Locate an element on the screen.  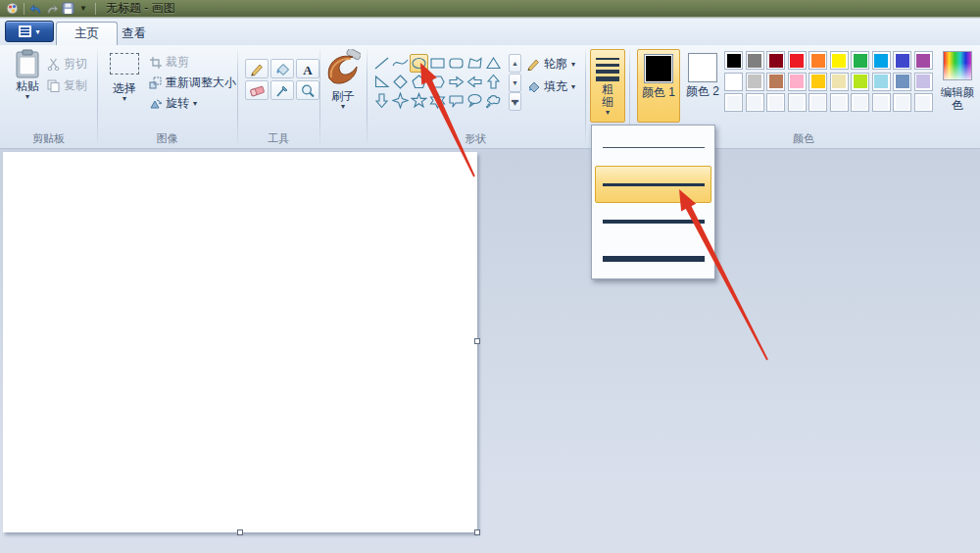
rotate-dropdown-arrow is located at coordinates (195, 104).